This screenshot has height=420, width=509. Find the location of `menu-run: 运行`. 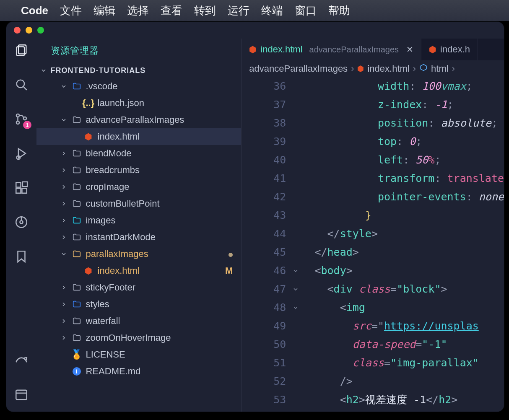

menu-run: 运行 is located at coordinates (239, 11).